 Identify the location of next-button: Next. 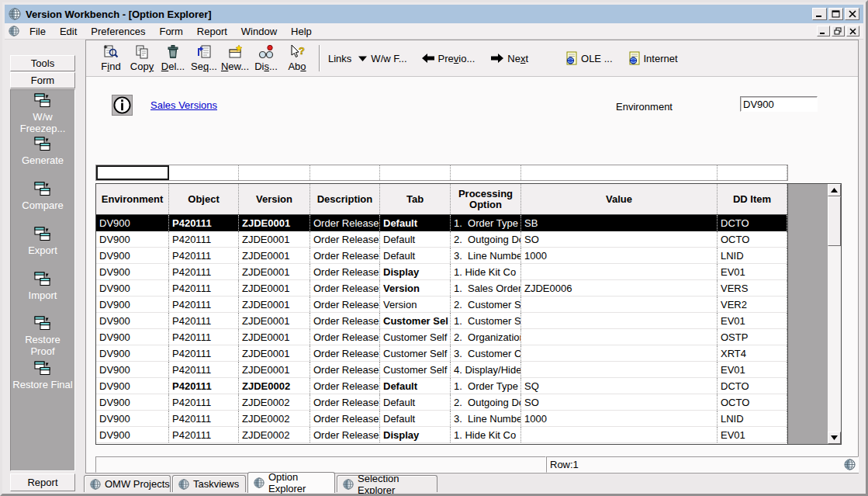
(509, 59).